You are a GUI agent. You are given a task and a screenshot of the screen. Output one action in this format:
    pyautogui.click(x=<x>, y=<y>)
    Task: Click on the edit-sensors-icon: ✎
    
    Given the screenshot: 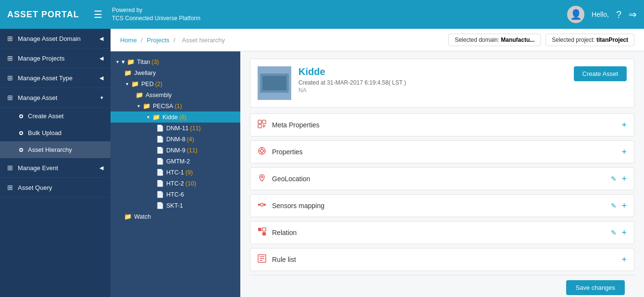 What is the action you would take?
    pyautogui.click(x=614, y=206)
    